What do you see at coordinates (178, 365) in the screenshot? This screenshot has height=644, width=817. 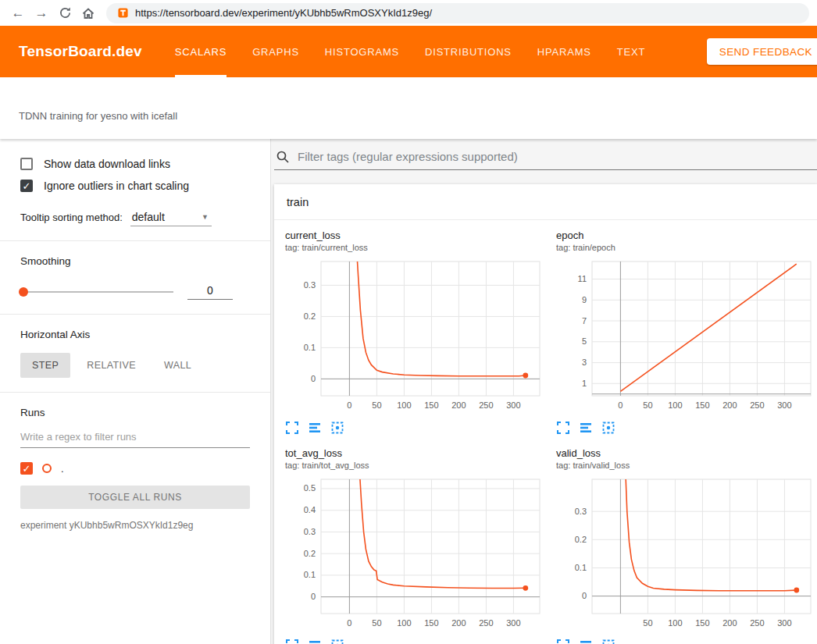 I see `axis-wall-button: WALL` at bounding box center [178, 365].